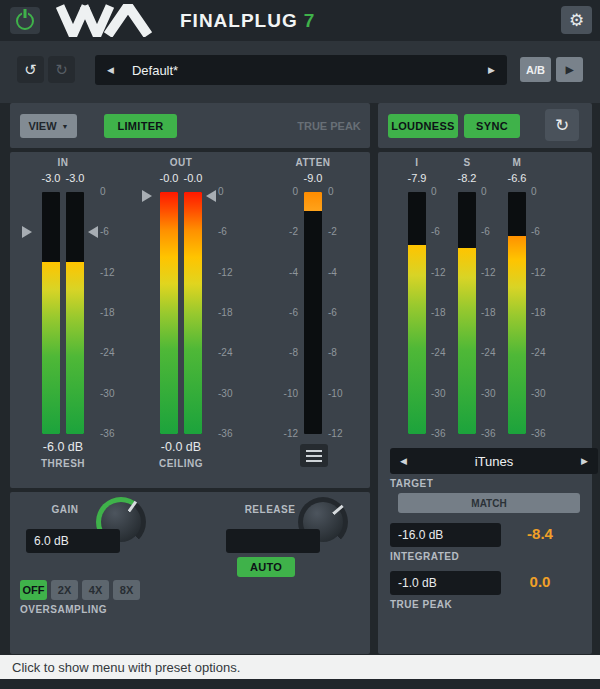 The image size is (600, 689). What do you see at coordinates (266, 567) in the screenshot?
I see `auto-release-toggle: AUTO` at bounding box center [266, 567].